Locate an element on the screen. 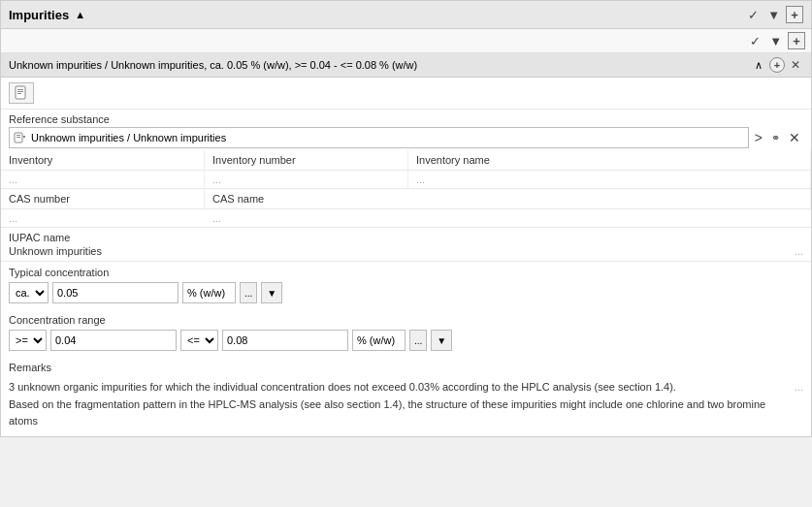 The image size is (812, 507). cas-name-label: CAS name is located at coordinates (508, 199).